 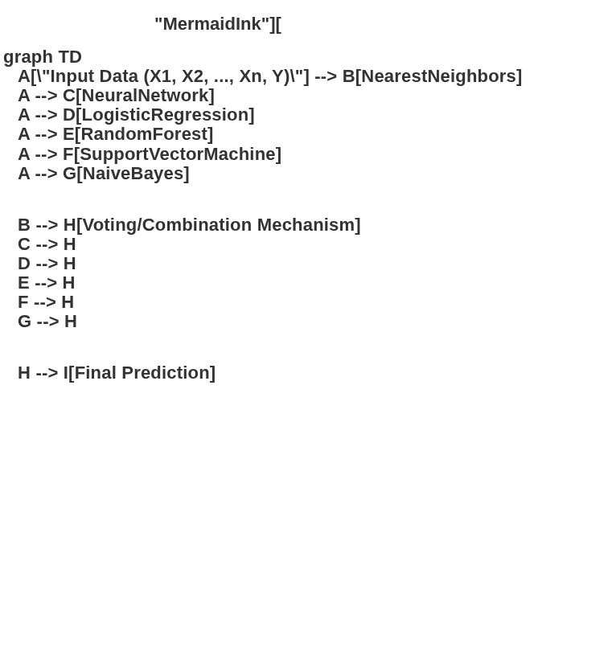 I want to click on code-line: B --> H[Voting/Combination Mechanism], so click(x=309, y=225).